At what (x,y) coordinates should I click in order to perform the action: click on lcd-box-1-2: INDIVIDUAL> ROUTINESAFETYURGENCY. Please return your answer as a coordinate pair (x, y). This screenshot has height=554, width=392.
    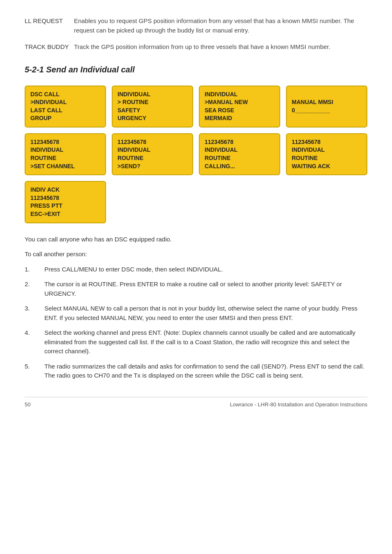
    Looking at the image, I should click on (152, 107).